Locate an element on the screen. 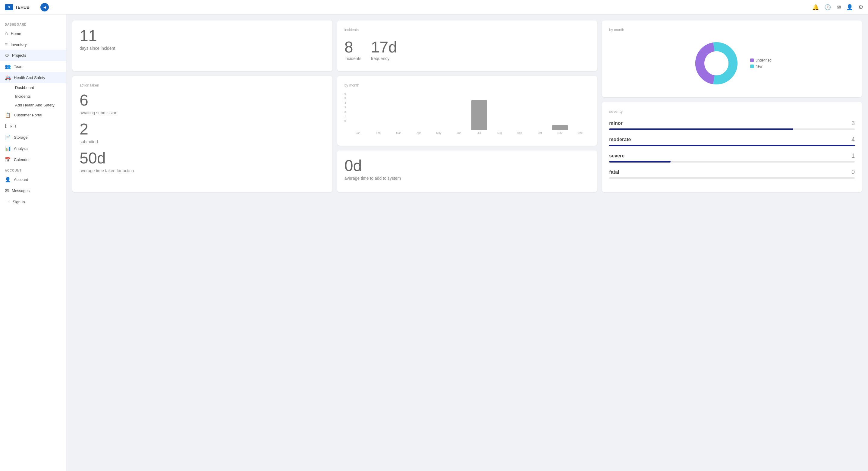  sidebar-item-label: Health And Safety is located at coordinates (30, 78).